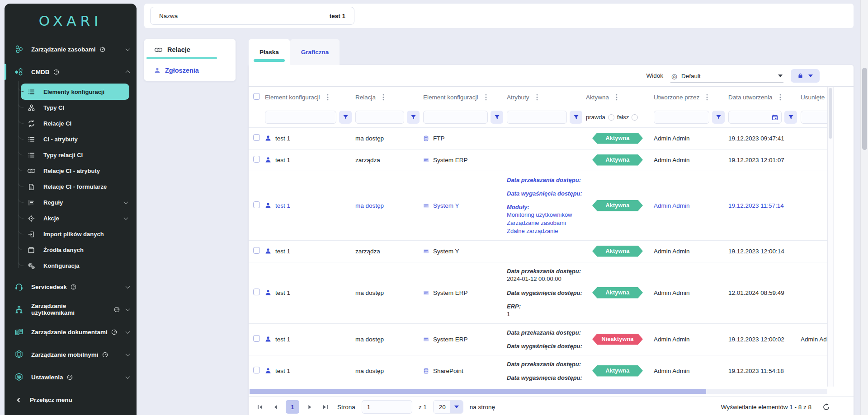 The height and width of the screenshot is (415, 868). What do you see at coordinates (448, 371) in the screenshot?
I see `target-ci-link: SharePoint` at bounding box center [448, 371].